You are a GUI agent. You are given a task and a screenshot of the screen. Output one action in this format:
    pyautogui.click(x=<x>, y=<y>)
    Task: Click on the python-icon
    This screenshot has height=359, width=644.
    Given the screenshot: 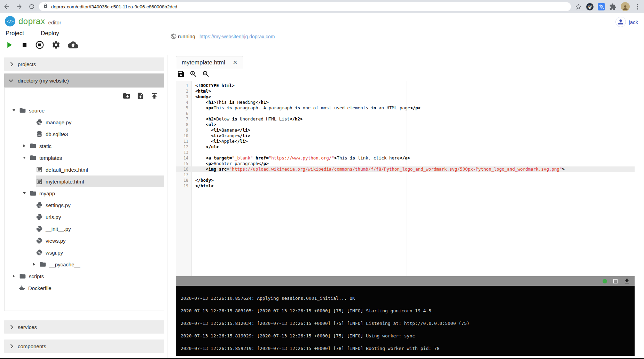 What is the action you would take?
    pyautogui.click(x=39, y=205)
    